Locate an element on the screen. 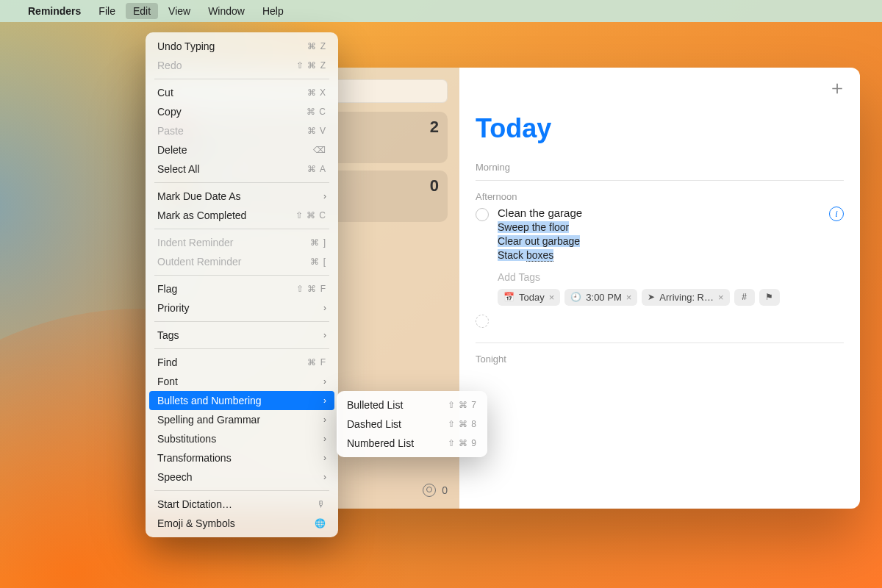  menu-item-emoji-symbols: Emoji & Symbols🌐 is located at coordinates (242, 523).